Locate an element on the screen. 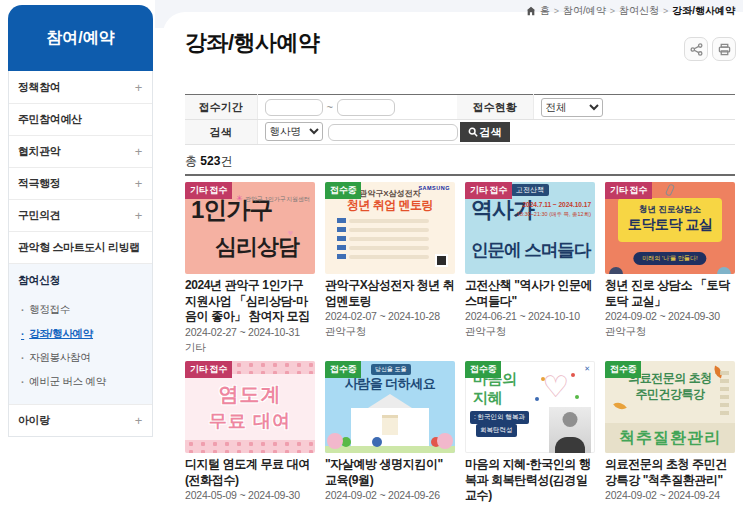 Image resolution: width=743 pixels, height=506 pixels. submenu-item-label: 행정접수 is located at coordinates (50, 310).